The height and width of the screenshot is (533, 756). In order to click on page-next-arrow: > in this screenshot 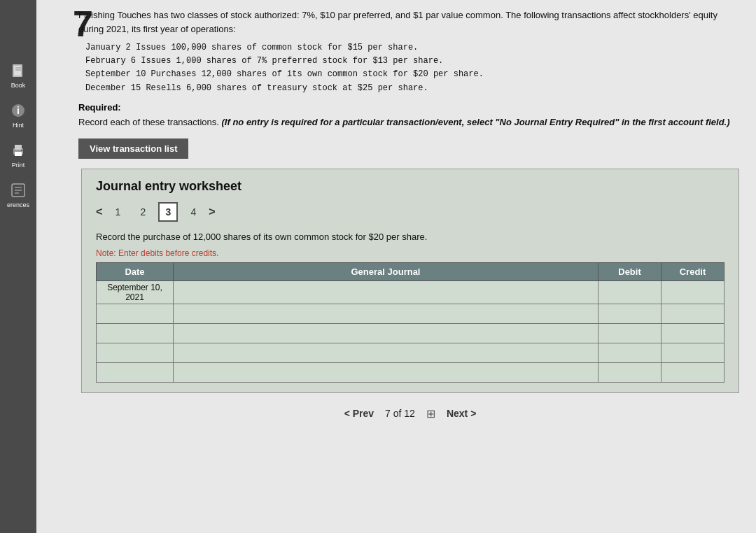, I will do `click(211, 212)`.